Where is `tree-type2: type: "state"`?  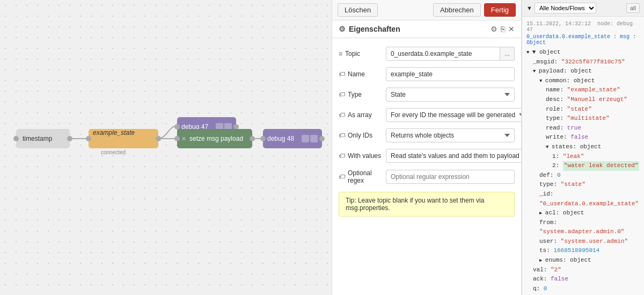 tree-type2: type: "state" is located at coordinates (583, 185).